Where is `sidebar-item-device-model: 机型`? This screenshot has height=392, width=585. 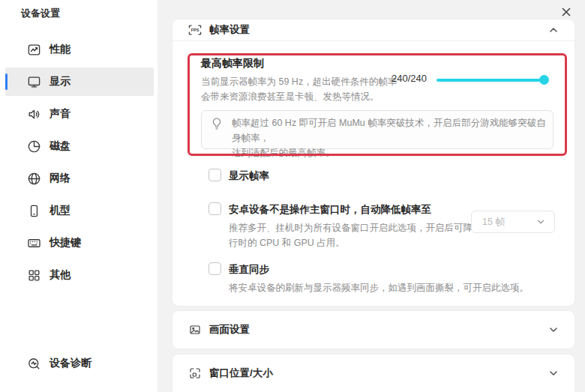 sidebar-item-device-model: 机型 is located at coordinates (79, 211).